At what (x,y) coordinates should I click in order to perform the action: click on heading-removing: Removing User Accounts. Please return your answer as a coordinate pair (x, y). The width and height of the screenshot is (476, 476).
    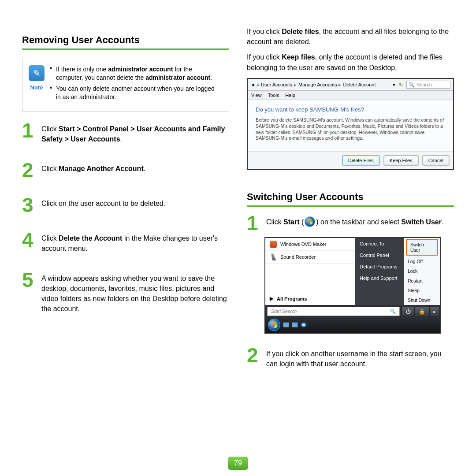
    Looking at the image, I should click on (126, 42).